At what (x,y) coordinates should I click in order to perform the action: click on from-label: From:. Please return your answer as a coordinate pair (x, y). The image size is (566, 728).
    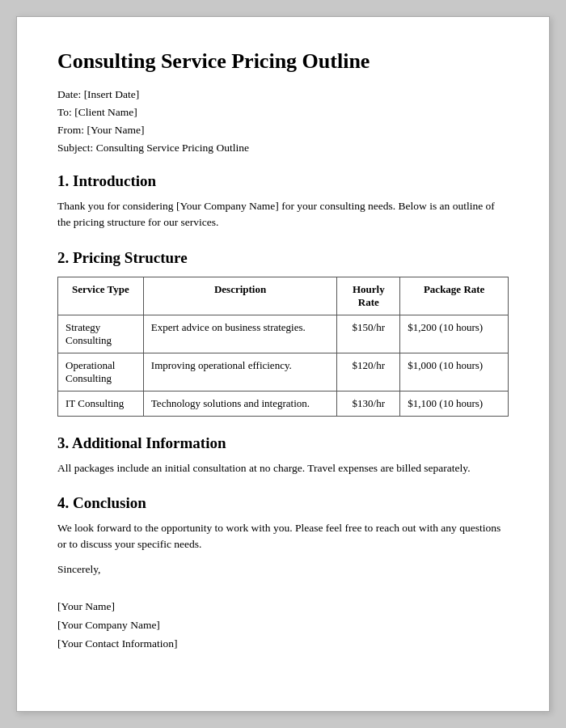
    Looking at the image, I should click on (71, 129).